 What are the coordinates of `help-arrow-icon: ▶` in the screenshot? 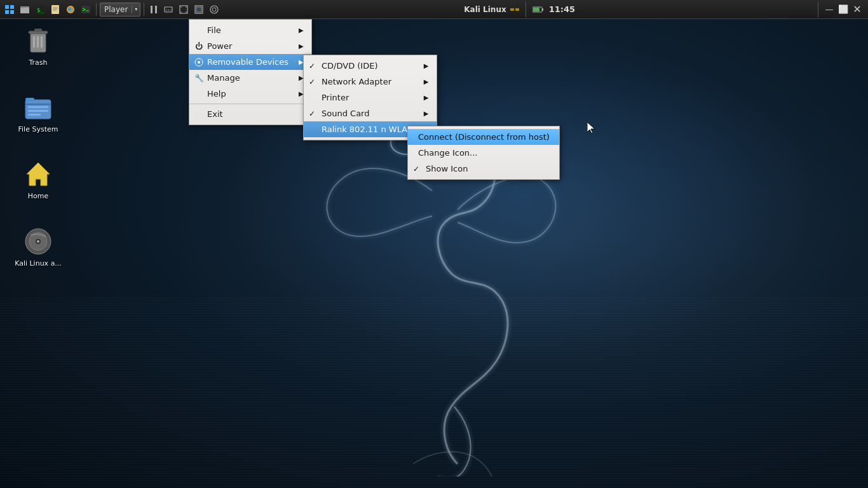 It's located at (296, 94).